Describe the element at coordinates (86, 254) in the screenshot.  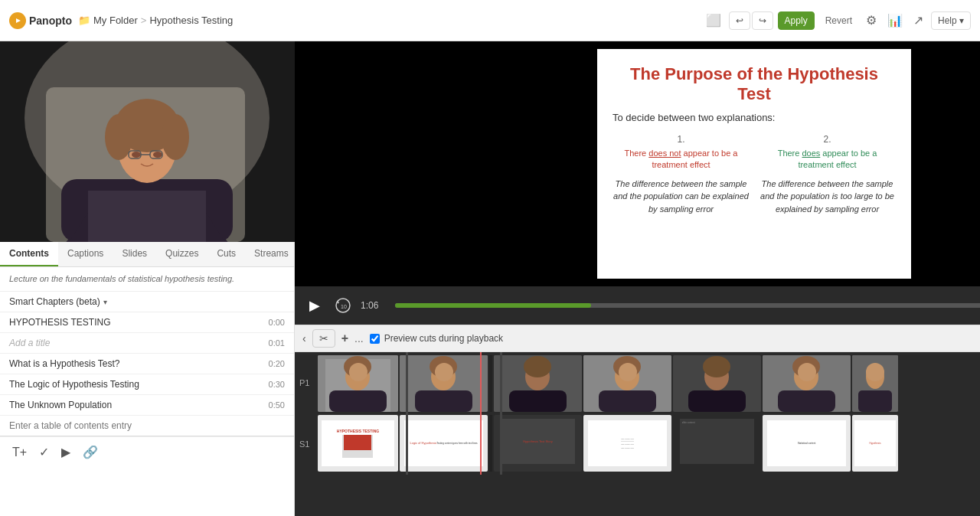
I see `tab-captions: Captions` at that location.